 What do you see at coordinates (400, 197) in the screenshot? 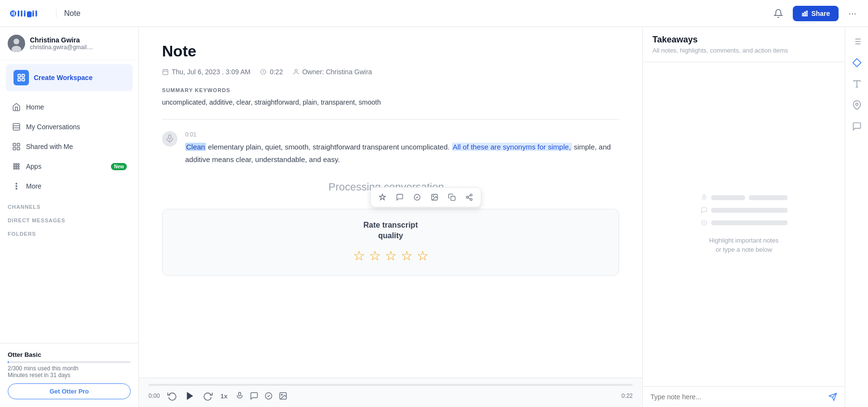
I see `toolbar-comment-button` at bounding box center [400, 197].